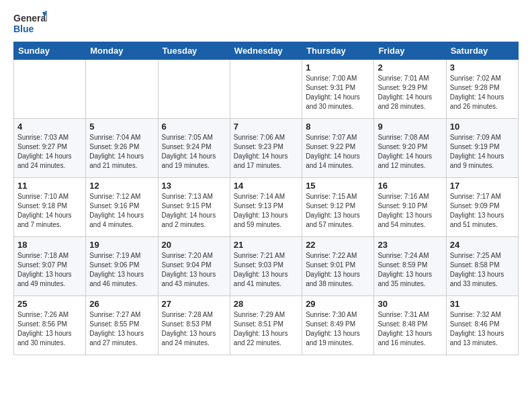 The width and height of the screenshot is (532, 411). Describe the element at coordinates (24, 29) in the screenshot. I see `svg-text: Blue` at that location.